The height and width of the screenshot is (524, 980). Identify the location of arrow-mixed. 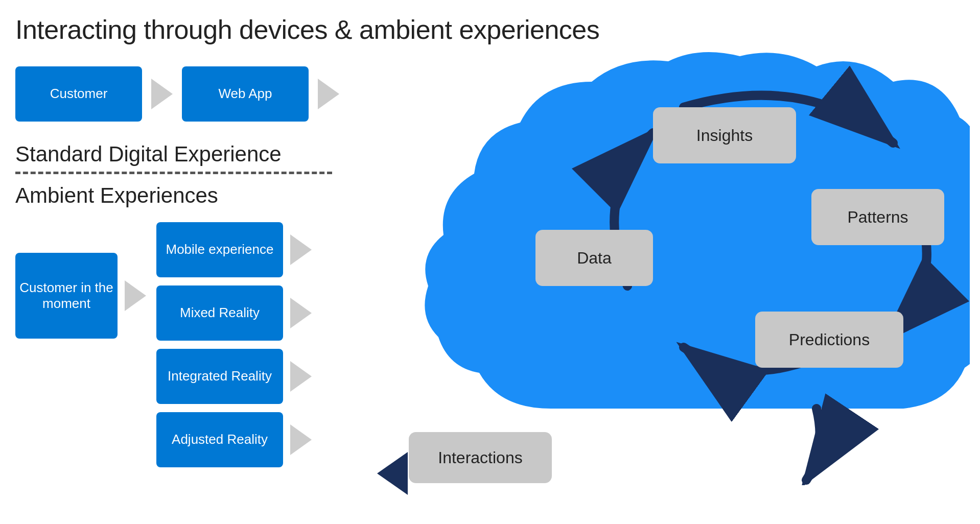
(301, 313).